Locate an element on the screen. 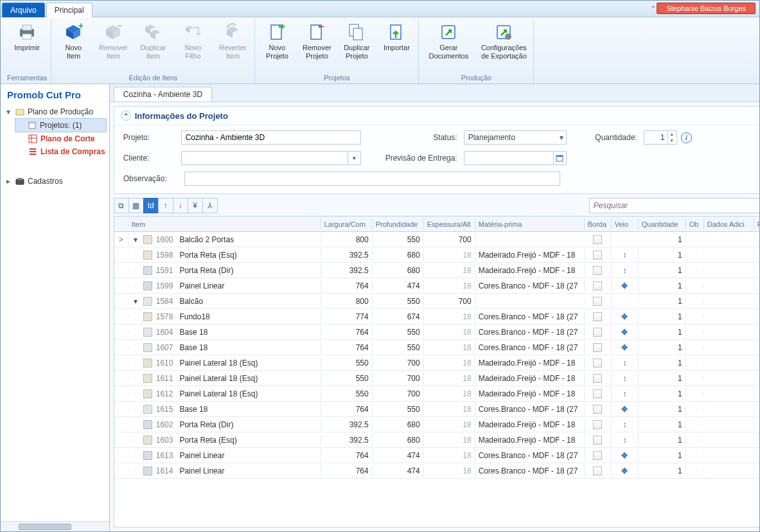 This screenshot has height=532, width=760. col-materia: Matéria-prima is located at coordinates (530, 224).